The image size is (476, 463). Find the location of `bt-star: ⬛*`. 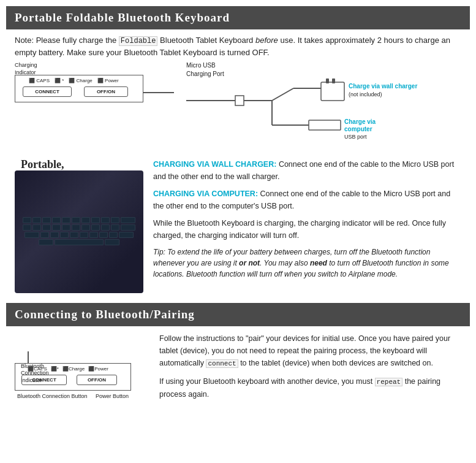

bt-star: ⬛* is located at coordinates (55, 369).